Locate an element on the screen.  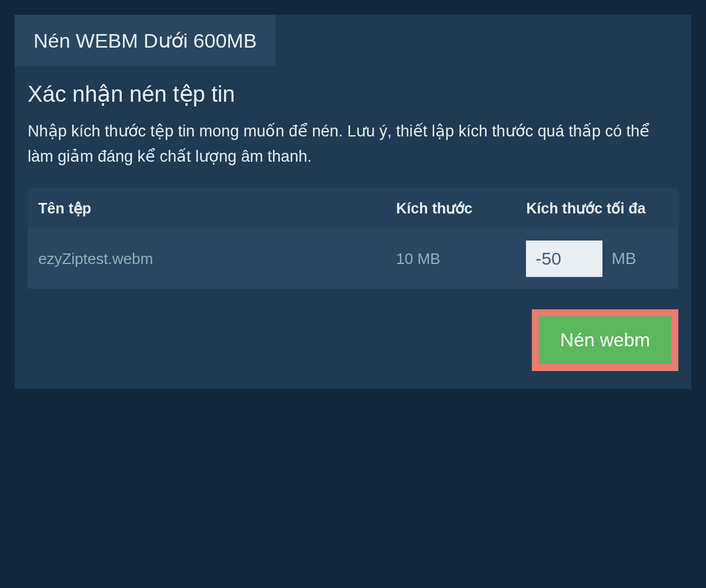
button-row: Nén webm is located at coordinates (353, 340).